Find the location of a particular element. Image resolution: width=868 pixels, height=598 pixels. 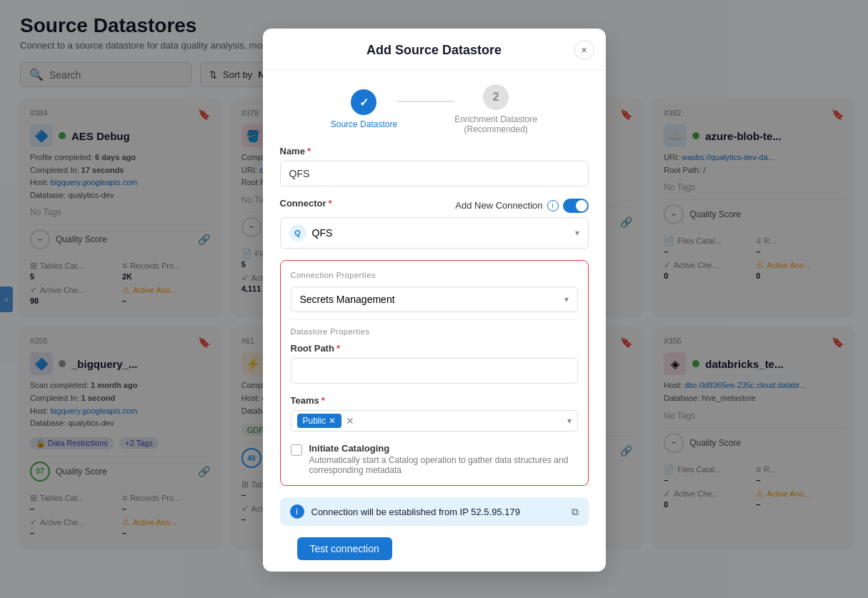

connector-label: Connector * is located at coordinates (306, 203).